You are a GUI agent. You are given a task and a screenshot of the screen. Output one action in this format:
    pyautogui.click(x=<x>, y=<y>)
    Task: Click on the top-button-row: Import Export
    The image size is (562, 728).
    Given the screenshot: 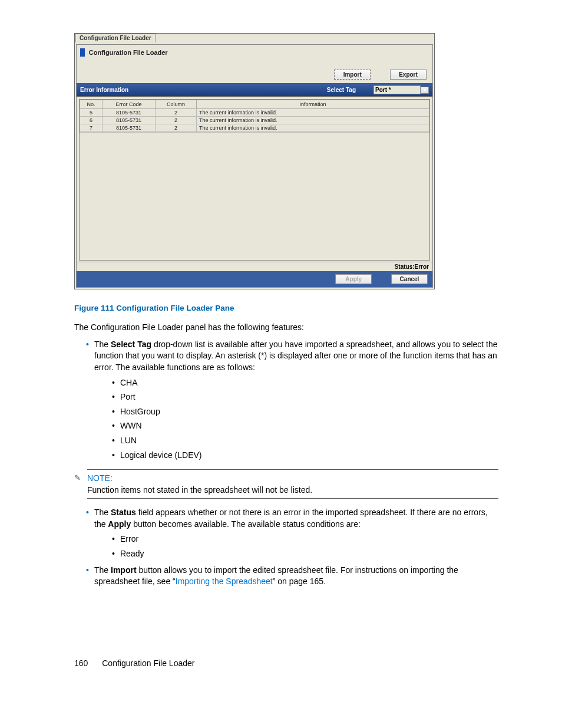 What is the action you would take?
    pyautogui.click(x=254, y=71)
    